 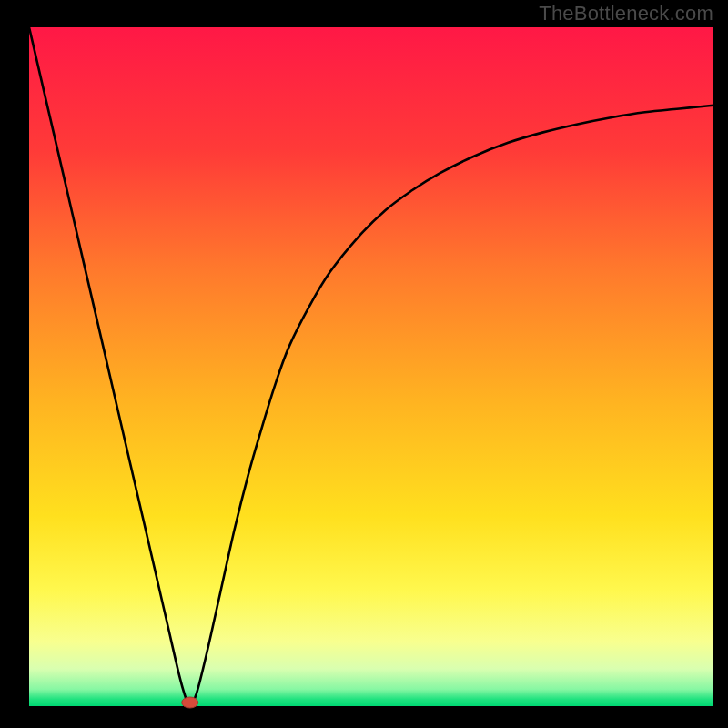 What do you see at coordinates (626, 14) in the screenshot?
I see `watermark-text: TheBottleneck.com` at bounding box center [626, 14].